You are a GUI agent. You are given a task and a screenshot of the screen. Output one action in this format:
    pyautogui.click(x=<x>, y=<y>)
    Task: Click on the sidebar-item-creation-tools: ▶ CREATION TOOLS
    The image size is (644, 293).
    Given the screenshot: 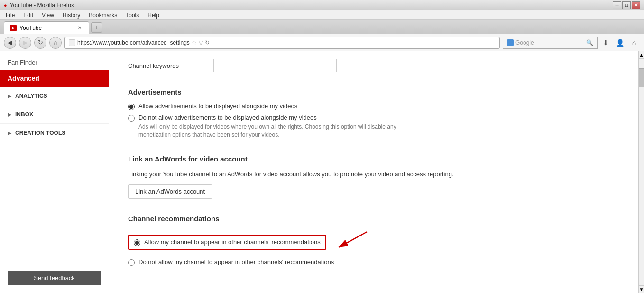 What is the action you would take?
    pyautogui.click(x=54, y=133)
    